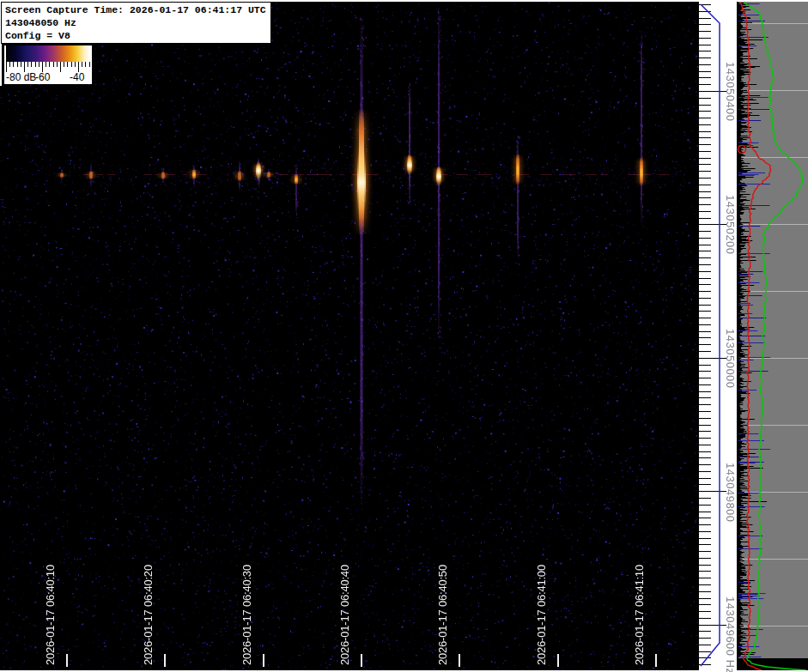 The image size is (808, 672). Describe the element at coordinates (730, 225) in the screenshot. I see `frequency-axis-label: 143050200` at that location.